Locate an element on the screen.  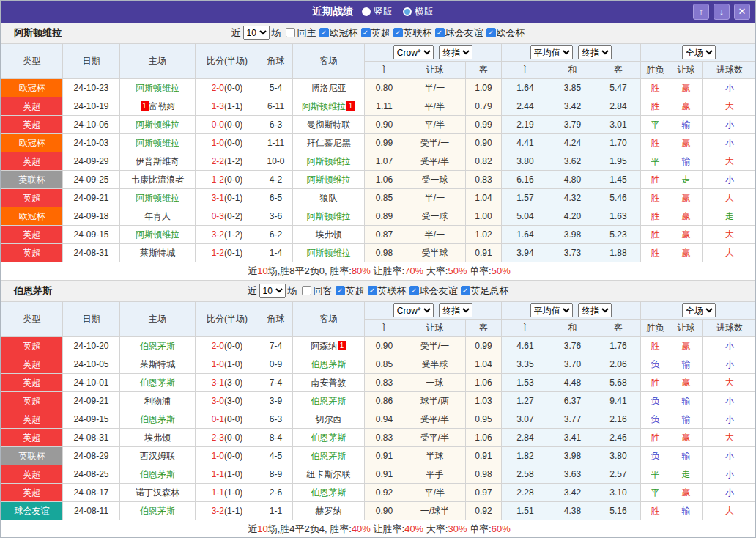
home-odds: 0.98 is located at coordinates (385, 254).